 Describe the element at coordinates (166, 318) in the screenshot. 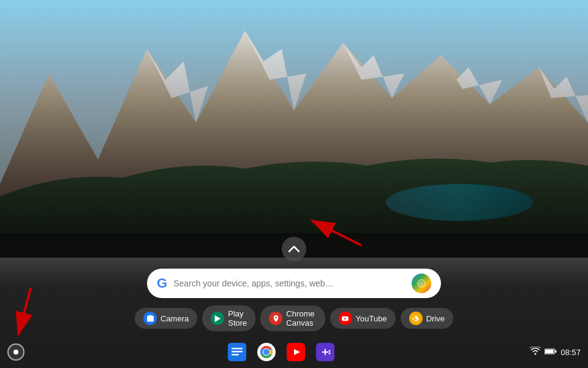

I see `app-chip-camera: Camera` at that location.